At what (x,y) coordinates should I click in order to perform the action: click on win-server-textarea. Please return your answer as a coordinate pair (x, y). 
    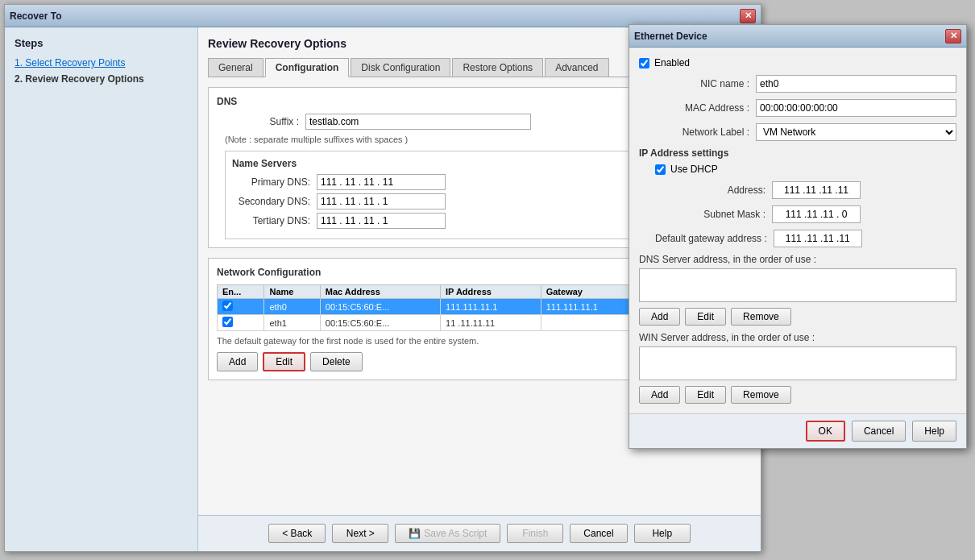
    Looking at the image, I should click on (798, 363).